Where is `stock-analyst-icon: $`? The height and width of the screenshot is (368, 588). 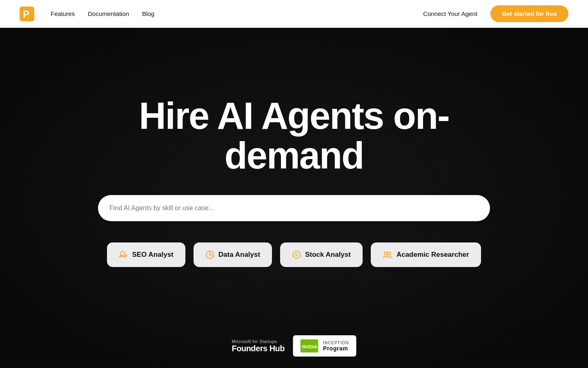
stock-analyst-icon: $ is located at coordinates (296, 255).